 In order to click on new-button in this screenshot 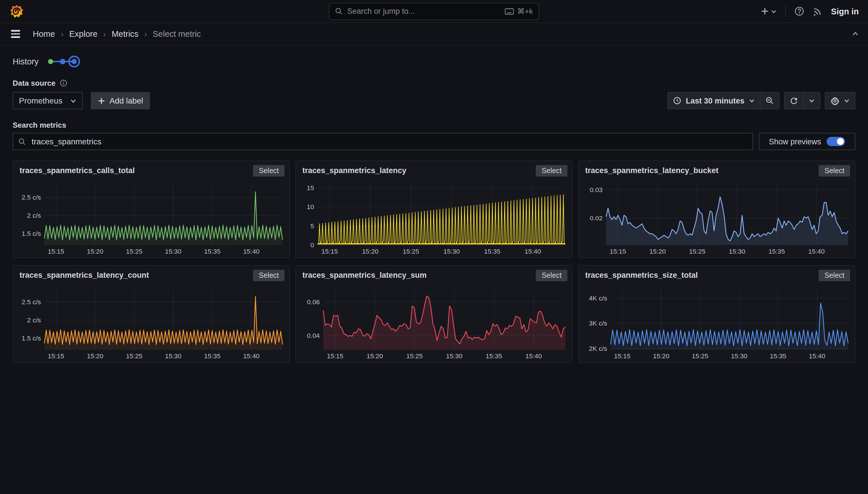, I will do `click(768, 11)`.